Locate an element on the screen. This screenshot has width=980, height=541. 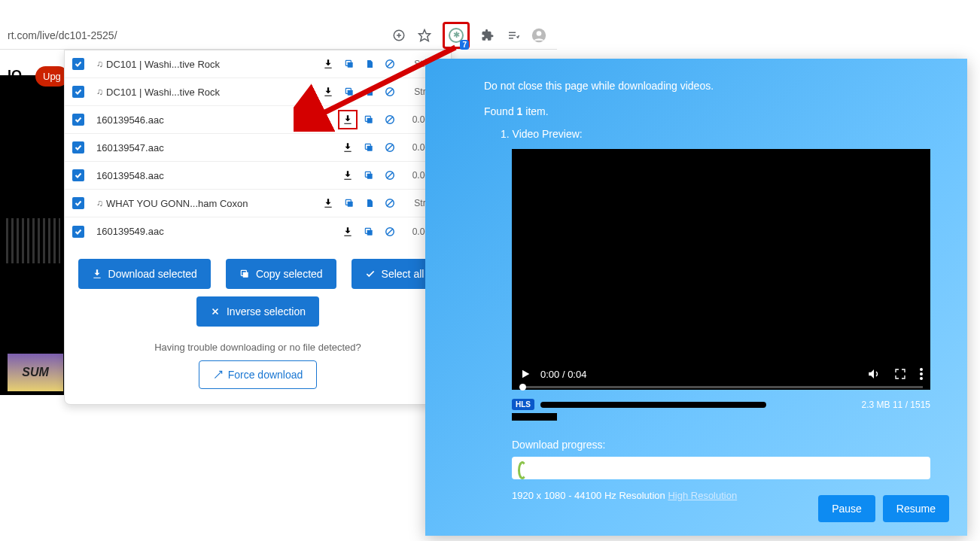
hls-badge: HLS is located at coordinates (523, 405).